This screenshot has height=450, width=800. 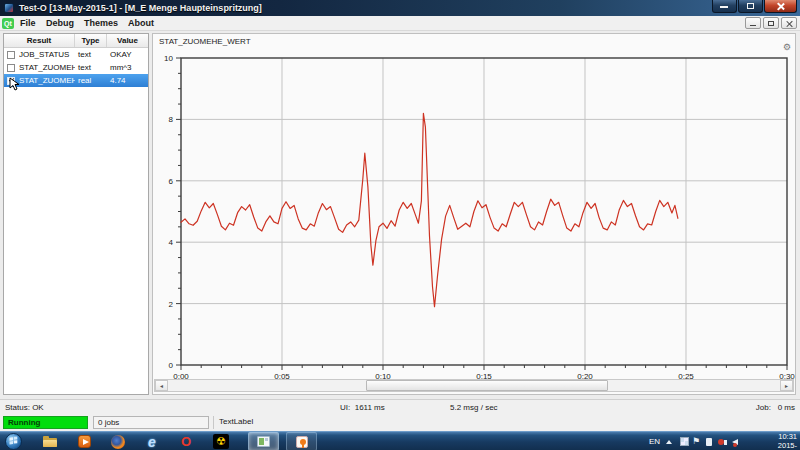 I want to click on folder-icon, so click(x=50, y=442).